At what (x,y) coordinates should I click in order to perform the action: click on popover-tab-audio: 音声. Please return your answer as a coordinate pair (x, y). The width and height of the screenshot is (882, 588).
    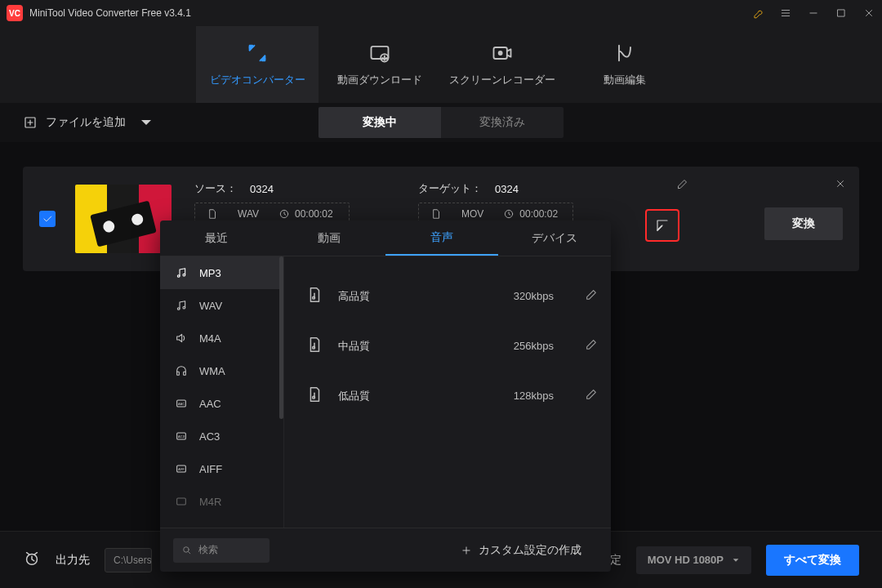
    Looking at the image, I should click on (442, 238).